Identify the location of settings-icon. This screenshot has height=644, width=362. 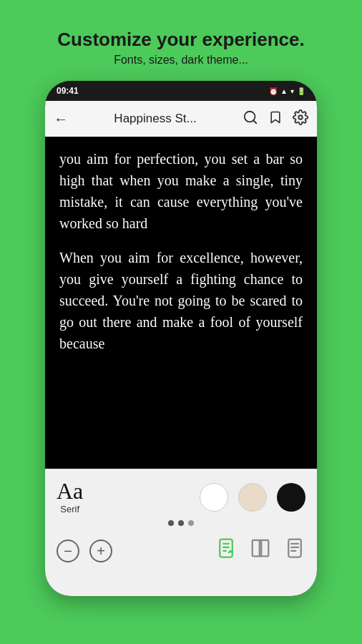
(300, 119).